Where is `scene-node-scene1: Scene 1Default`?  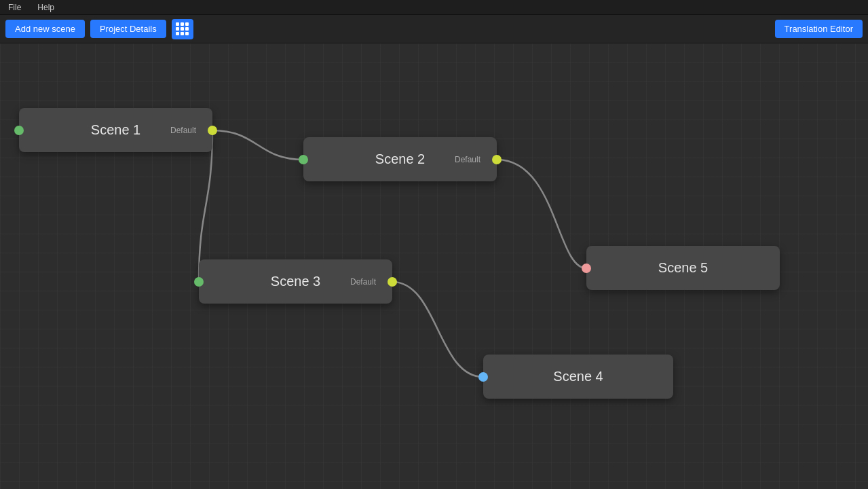 scene-node-scene1: Scene 1Default is located at coordinates (115, 130).